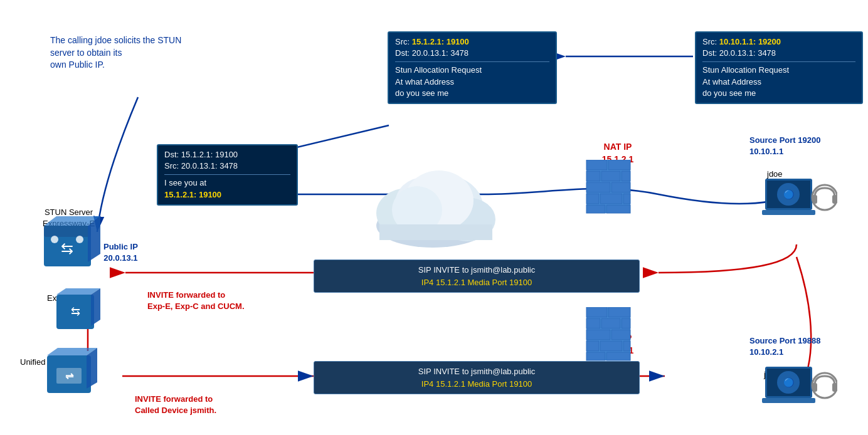  Describe the element at coordinates (440, 41) in the screenshot. I see `stun-center-src-val: 15.1.2.1: 19100` at that location.